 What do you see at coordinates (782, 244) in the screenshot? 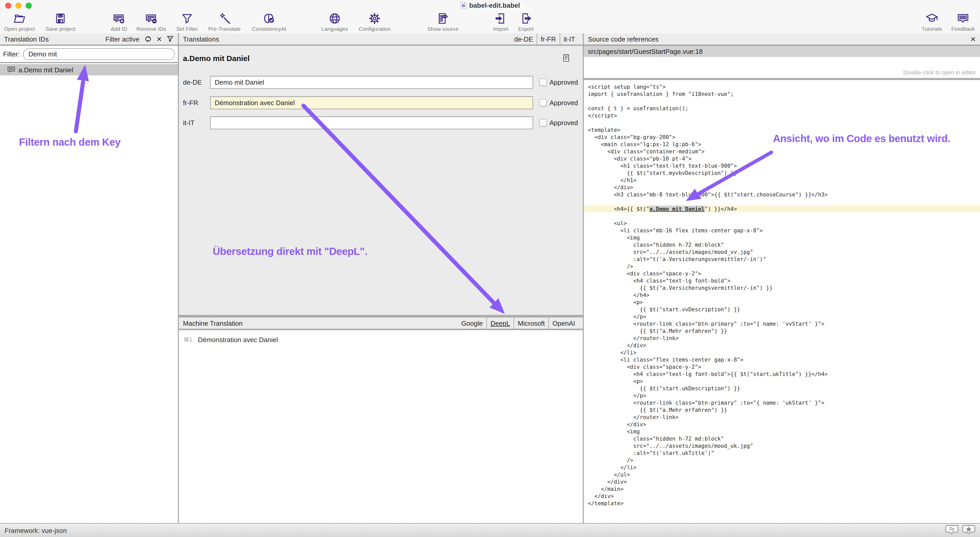
I see `code-line: class="hidden h-72 md:block"` at bounding box center [782, 244].